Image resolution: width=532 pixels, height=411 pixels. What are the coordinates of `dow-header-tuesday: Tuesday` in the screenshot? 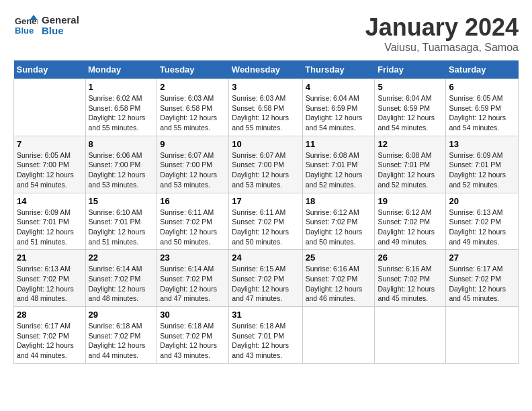 It's located at (193, 70).